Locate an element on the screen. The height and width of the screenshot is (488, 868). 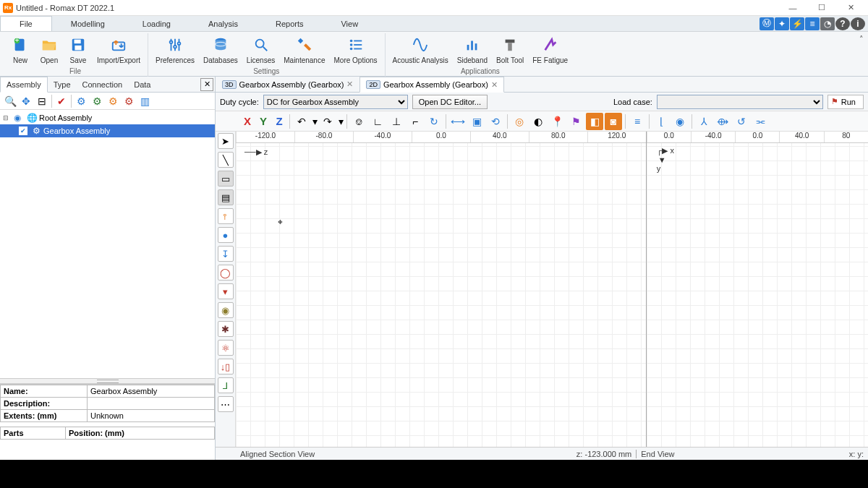
more-tools: ⋯ is located at coordinates (226, 404).